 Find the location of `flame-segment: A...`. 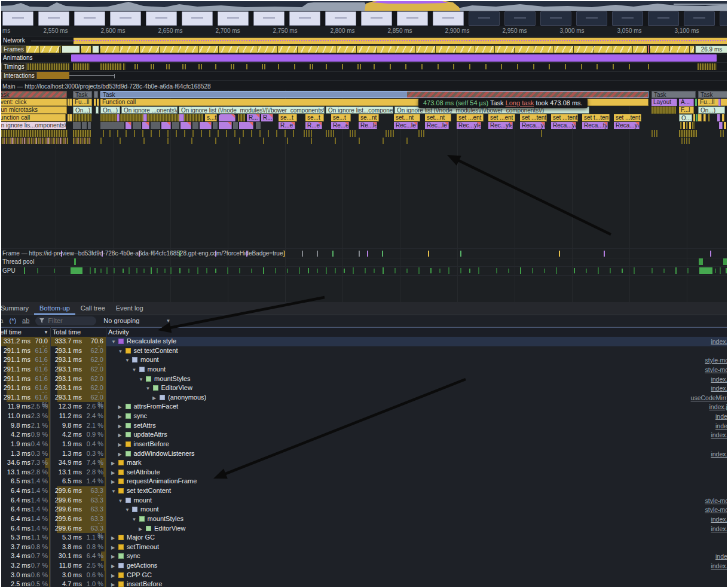

flame-segment: A... is located at coordinates (686, 102).